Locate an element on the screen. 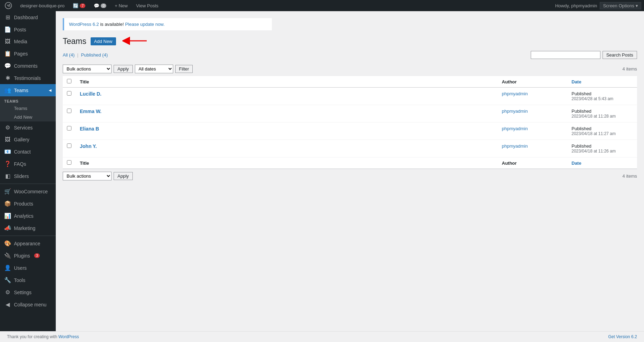  sidebar-label-tools: Tools is located at coordinates (20, 280).